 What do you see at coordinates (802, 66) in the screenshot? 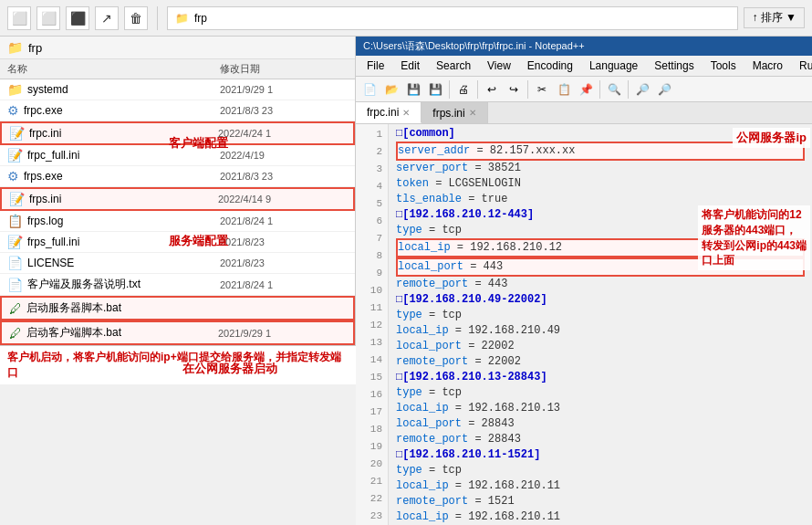
I see `menu-item-run: Run` at bounding box center [802, 66].